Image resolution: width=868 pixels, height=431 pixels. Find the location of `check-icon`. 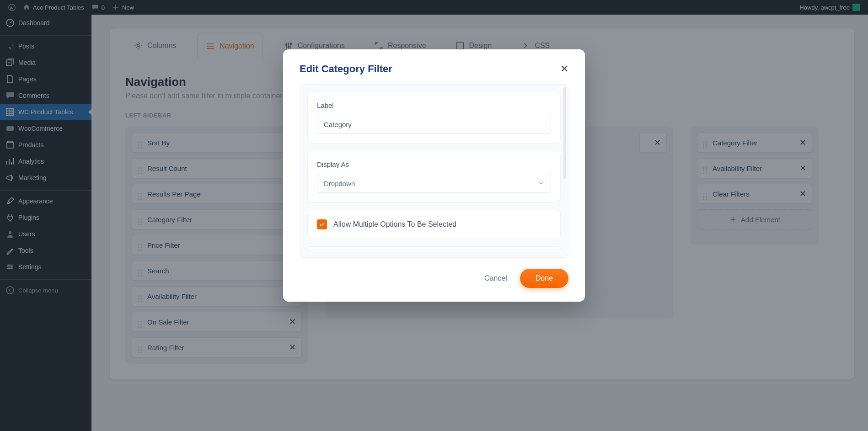

check-icon is located at coordinates (322, 224).